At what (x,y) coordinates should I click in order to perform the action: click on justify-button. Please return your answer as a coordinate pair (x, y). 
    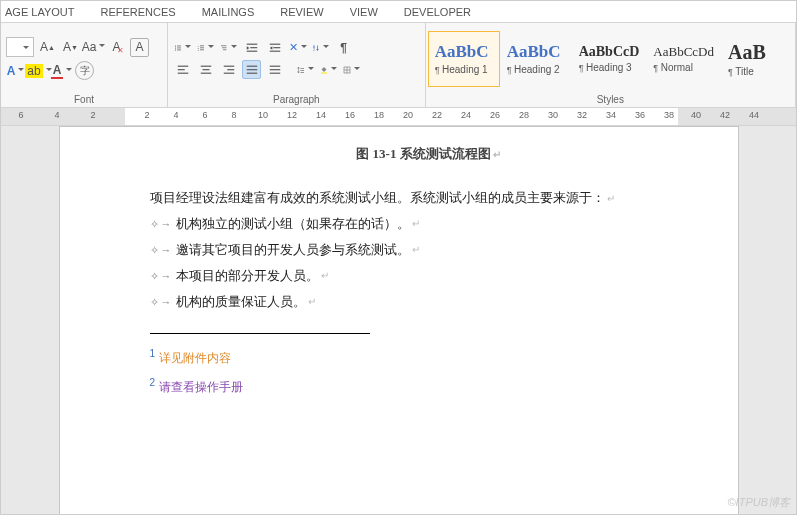
    Looking at the image, I should click on (252, 70).